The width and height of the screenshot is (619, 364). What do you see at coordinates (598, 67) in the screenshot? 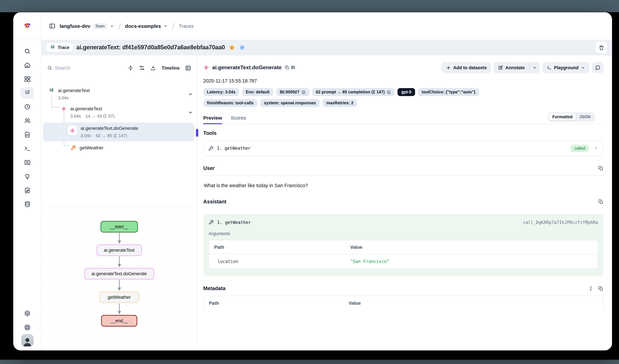
I see `comments-button` at bounding box center [598, 67].